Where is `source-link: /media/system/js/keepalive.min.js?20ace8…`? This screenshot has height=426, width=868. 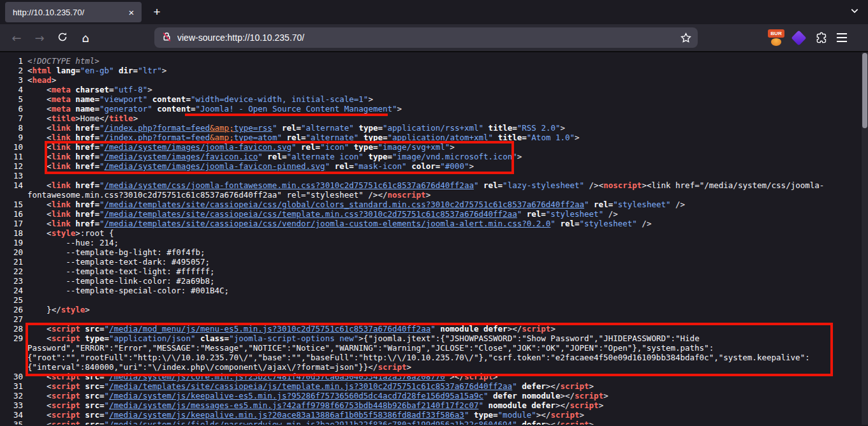
source-link: /media/system/js/keepalive.min.js?20ace8… is located at coordinates (287, 415).